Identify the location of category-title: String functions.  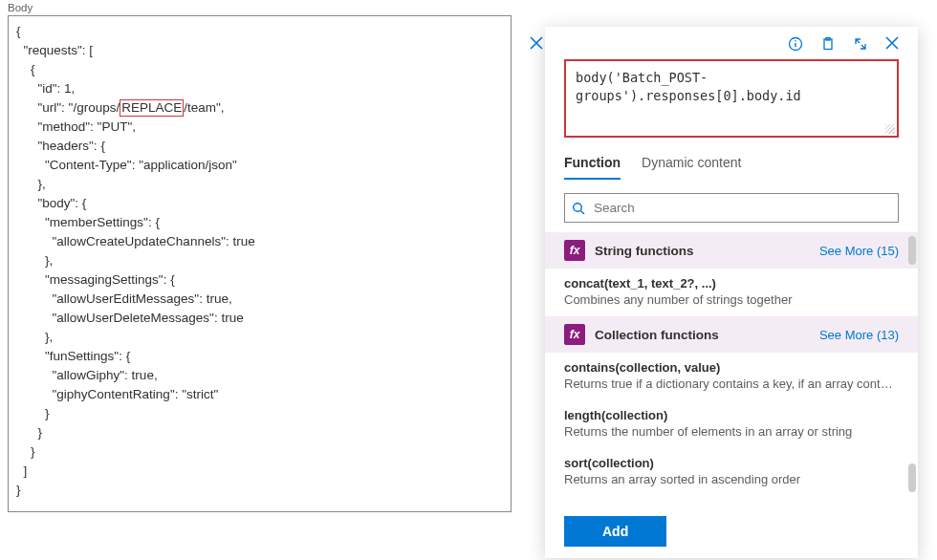
(644, 250).